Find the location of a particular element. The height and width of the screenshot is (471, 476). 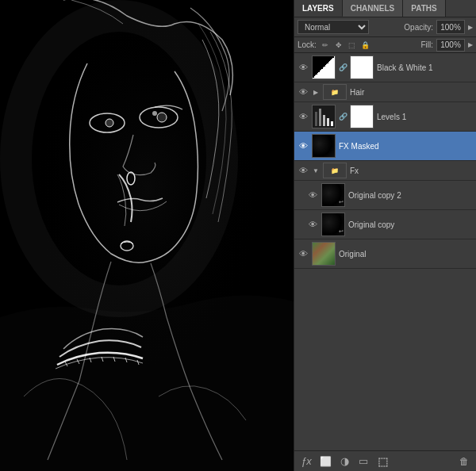

layer-hair-group: 👁 ▶ 📁 Hair is located at coordinates (386, 92).